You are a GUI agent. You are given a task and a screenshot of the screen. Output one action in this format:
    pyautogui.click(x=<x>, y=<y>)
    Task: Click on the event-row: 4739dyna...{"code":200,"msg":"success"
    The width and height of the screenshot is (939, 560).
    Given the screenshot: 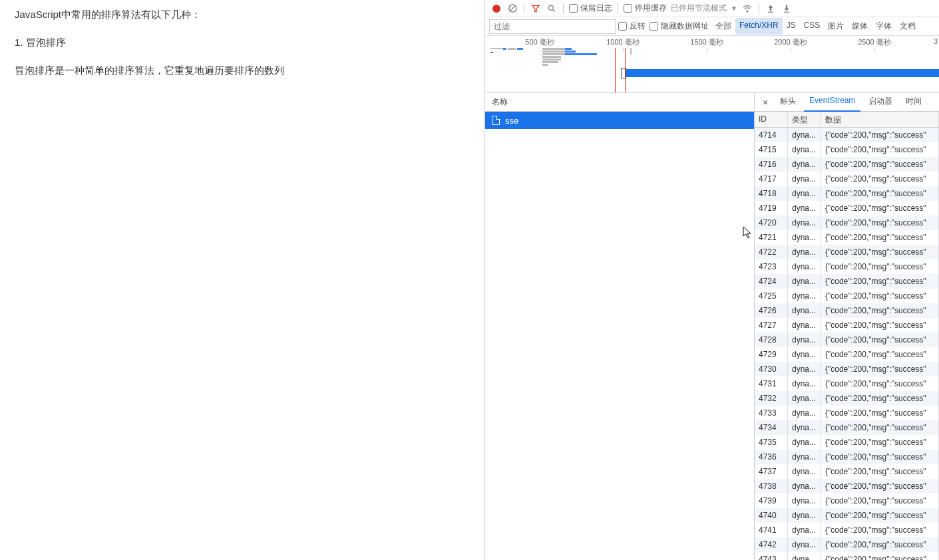 What is the action you would take?
    pyautogui.click(x=846, y=501)
    